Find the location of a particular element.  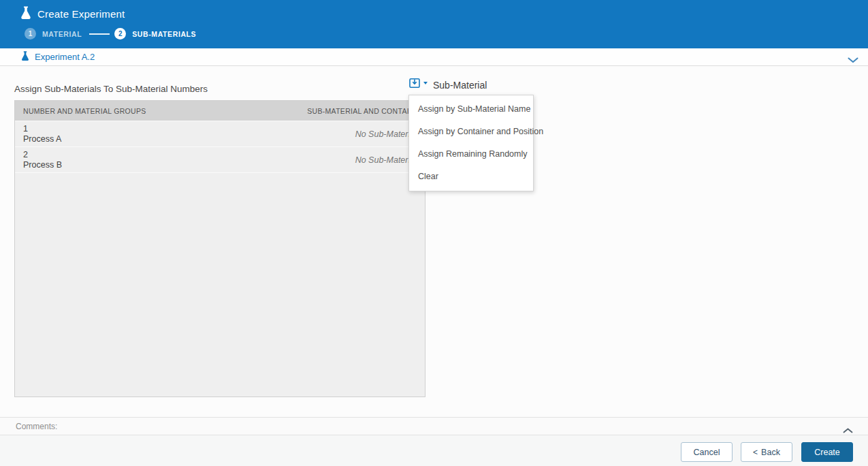

step-label: SUB-MATERIALS is located at coordinates (164, 34).